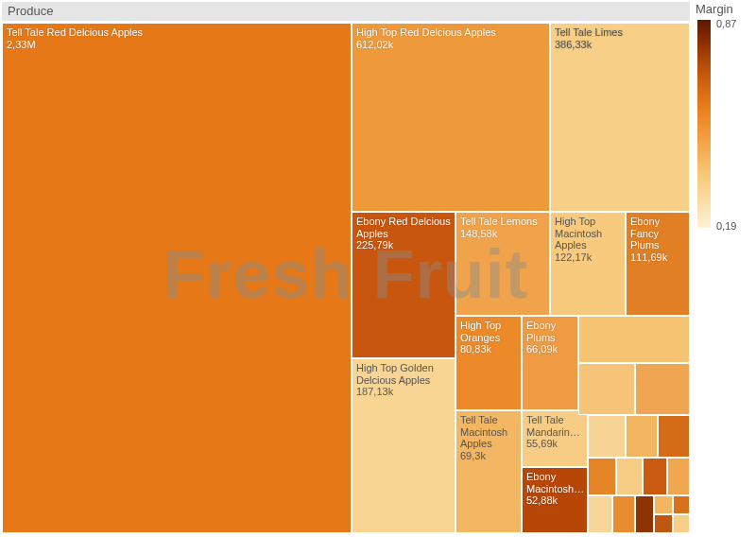 The height and width of the screenshot is (537, 756). What do you see at coordinates (555, 444) in the screenshot?
I see `cell-value: 55,69k` at bounding box center [555, 444].